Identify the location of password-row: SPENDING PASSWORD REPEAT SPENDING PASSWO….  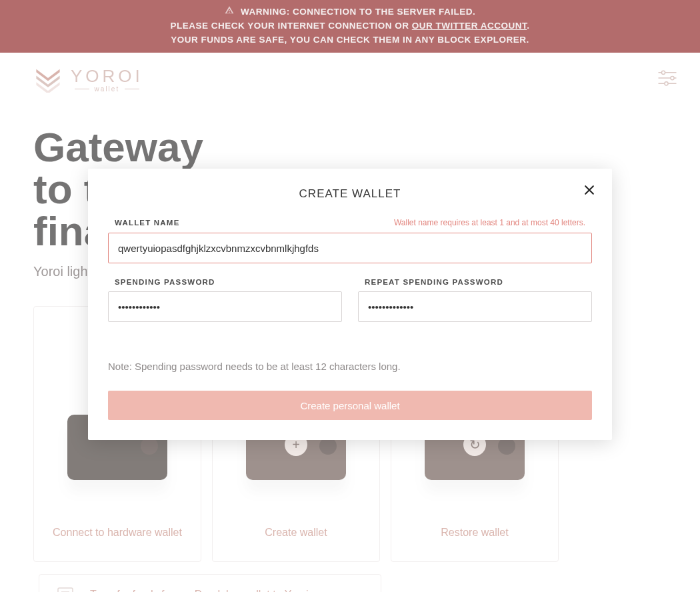
(350, 307).